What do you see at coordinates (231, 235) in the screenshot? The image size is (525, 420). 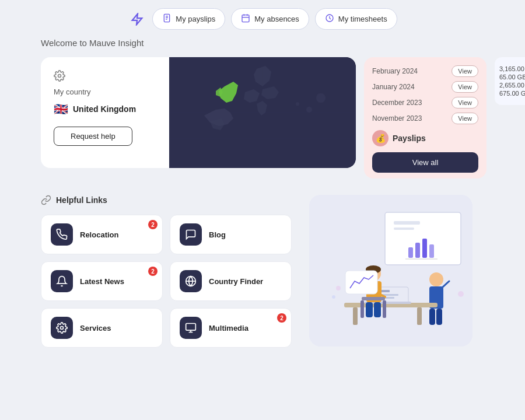 I see `link-card-blog: Blog` at bounding box center [231, 235].